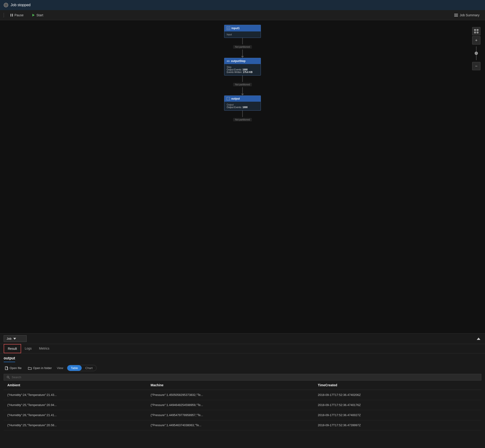 Image resolution: width=485 pixels, height=448 pixels. What do you see at coordinates (17, 15) in the screenshot?
I see `pause-button: Pause` at bounding box center [17, 15].